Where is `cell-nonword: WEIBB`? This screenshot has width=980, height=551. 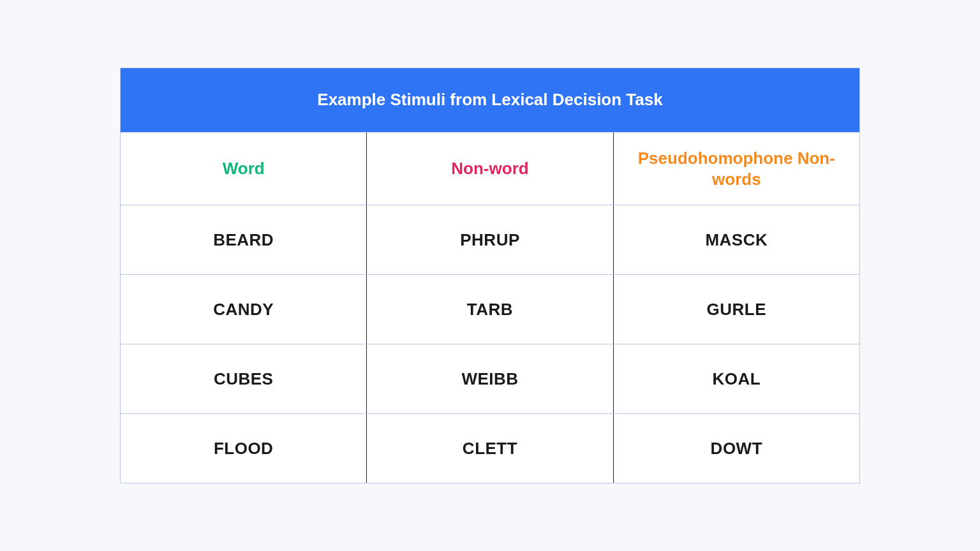 cell-nonword: WEIBB is located at coordinates (490, 379).